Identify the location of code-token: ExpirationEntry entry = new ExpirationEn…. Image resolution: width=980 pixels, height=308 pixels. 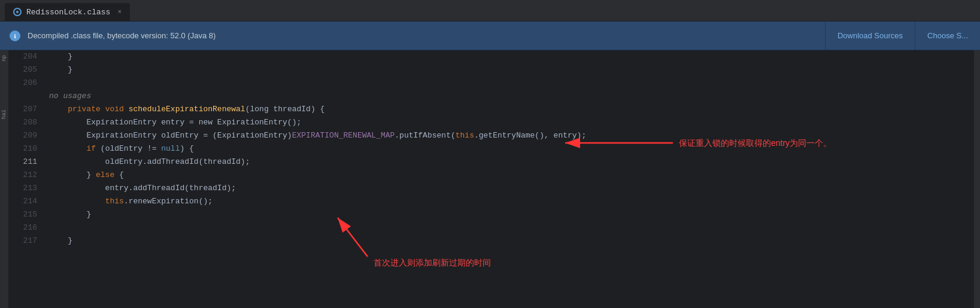
(175, 123).